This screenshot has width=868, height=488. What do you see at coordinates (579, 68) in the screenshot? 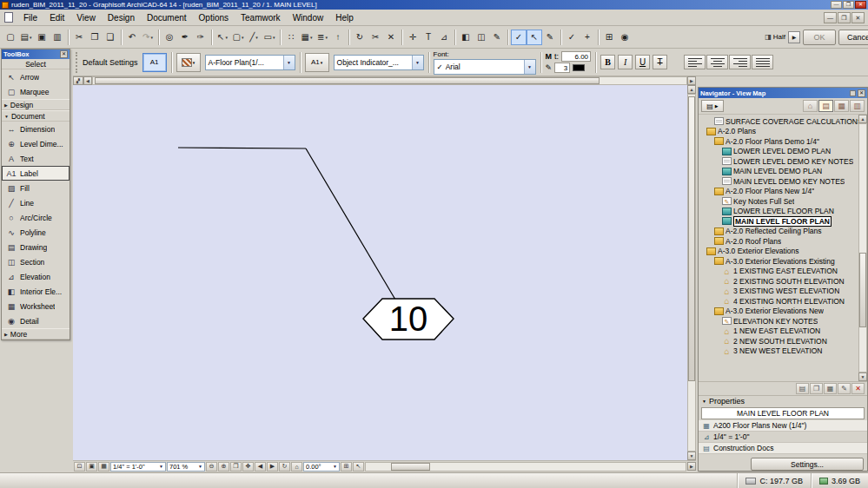
I see `pen-color-swatch` at bounding box center [579, 68].